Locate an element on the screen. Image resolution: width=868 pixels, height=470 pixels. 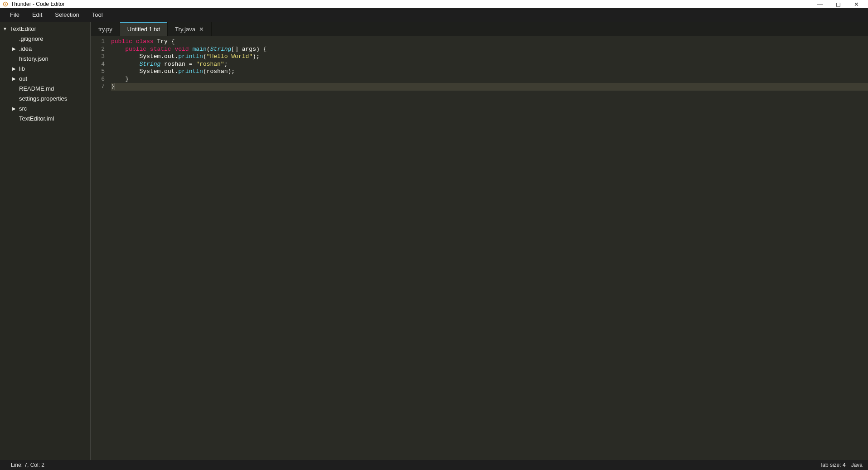
tree-item-label: settings.properties is located at coordinates (43, 99).